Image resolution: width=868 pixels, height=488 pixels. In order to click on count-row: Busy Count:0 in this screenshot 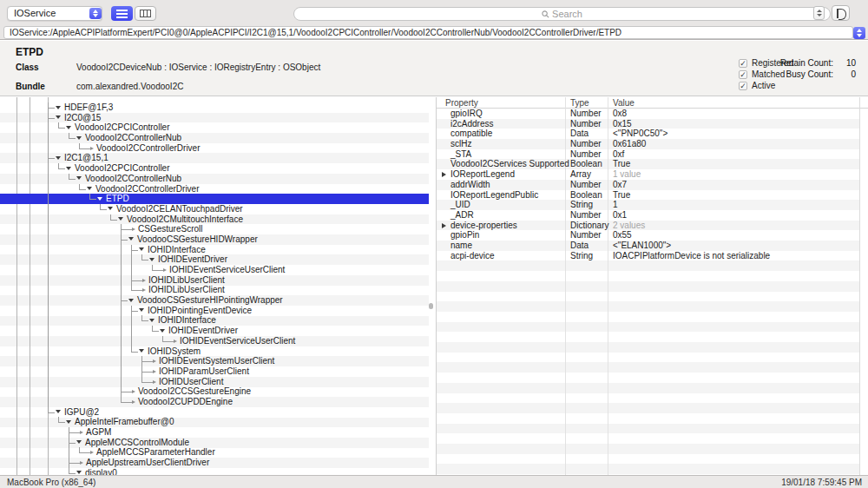, I will do `click(810, 75)`.